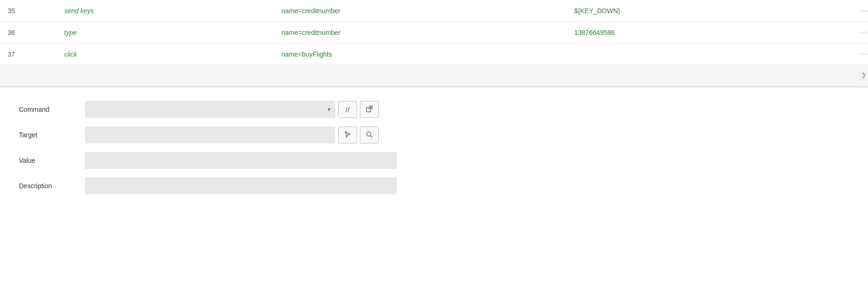 The width and height of the screenshot is (868, 284). I want to click on scrollbar-down-arrow: ❯, so click(864, 75).